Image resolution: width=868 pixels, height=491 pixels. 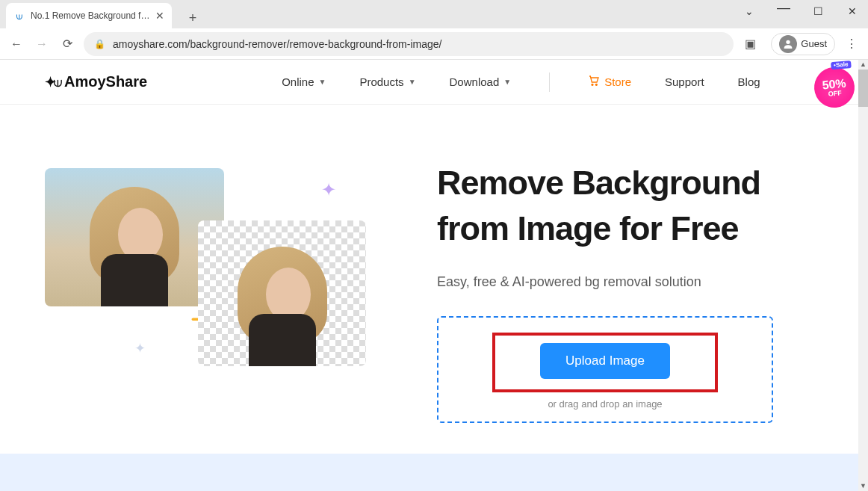 What do you see at coordinates (193, 18) in the screenshot?
I see `new-tab-button: +` at bounding box center [193, 18].